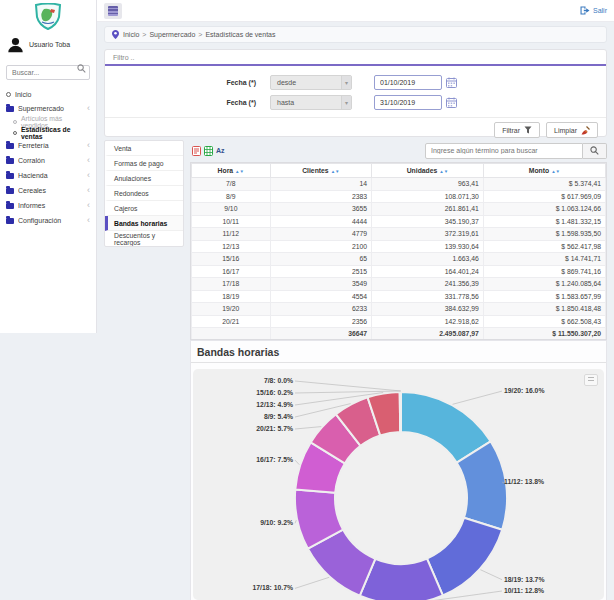  Describe the element at coordinates (286, 102) in the screenshot. I see `select-value: hasta` at that location.